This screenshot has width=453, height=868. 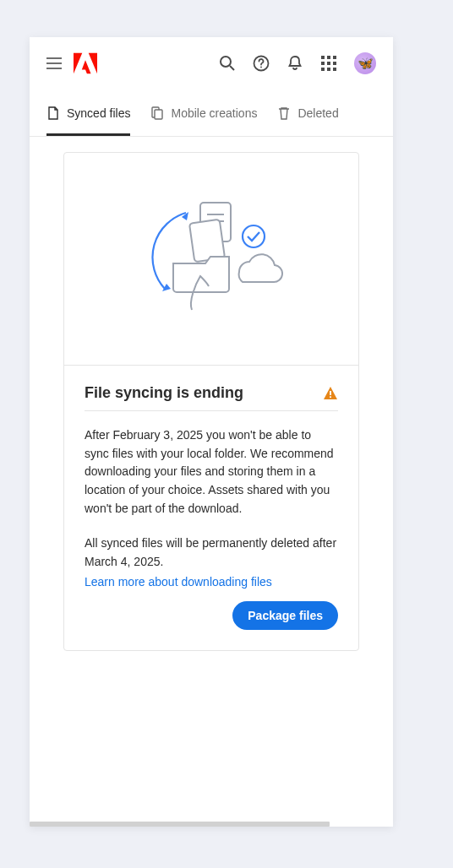 What do you see at coordinates (85, 63) in the screenshot?
I see `adobe-logo-icon` at bounding box center [85, 63].